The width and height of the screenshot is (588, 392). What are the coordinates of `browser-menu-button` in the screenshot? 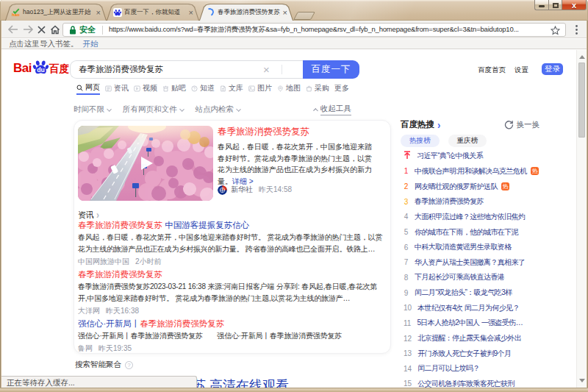 It's located at (576, 29).